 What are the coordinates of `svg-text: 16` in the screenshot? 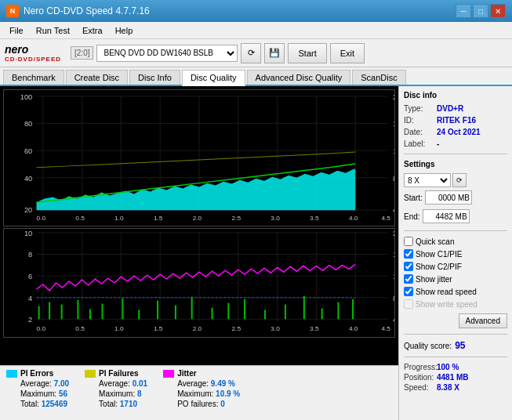 It's located at (394, 125).